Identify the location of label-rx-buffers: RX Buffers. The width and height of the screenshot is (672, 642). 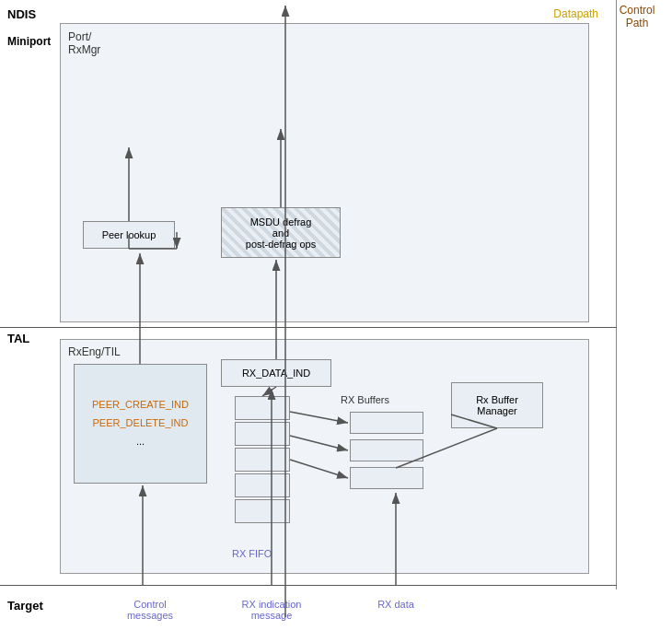
(365, 400).